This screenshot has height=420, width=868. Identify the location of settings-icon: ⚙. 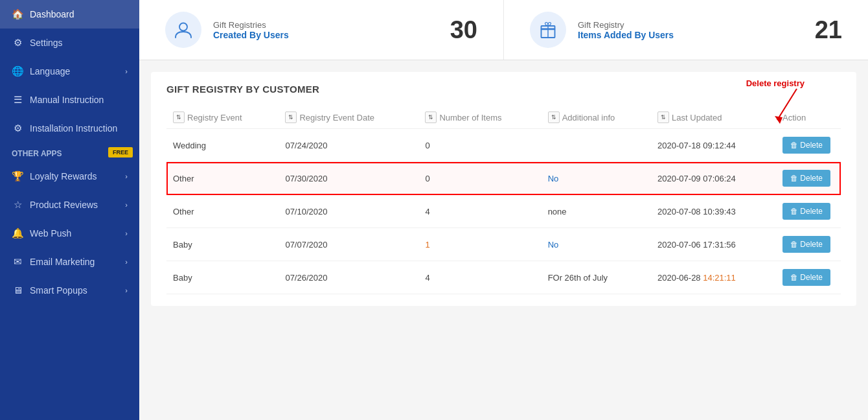
(17, 43).